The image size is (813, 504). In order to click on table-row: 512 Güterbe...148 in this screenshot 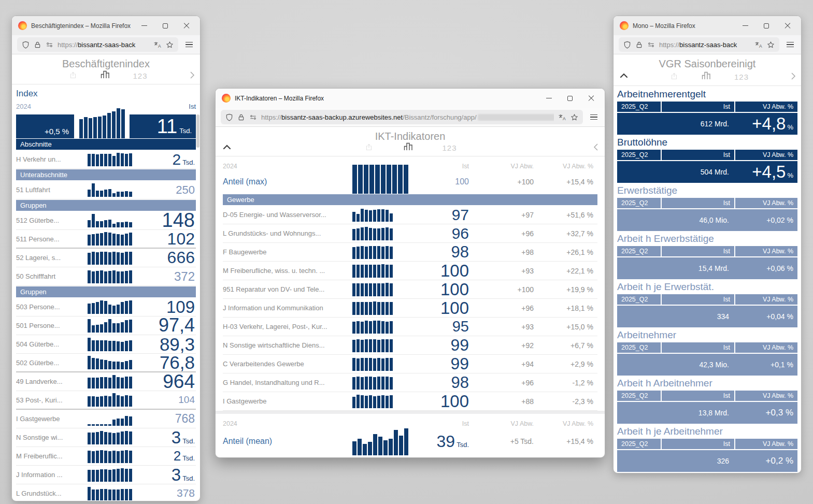, I will do `click(106, 221)`.